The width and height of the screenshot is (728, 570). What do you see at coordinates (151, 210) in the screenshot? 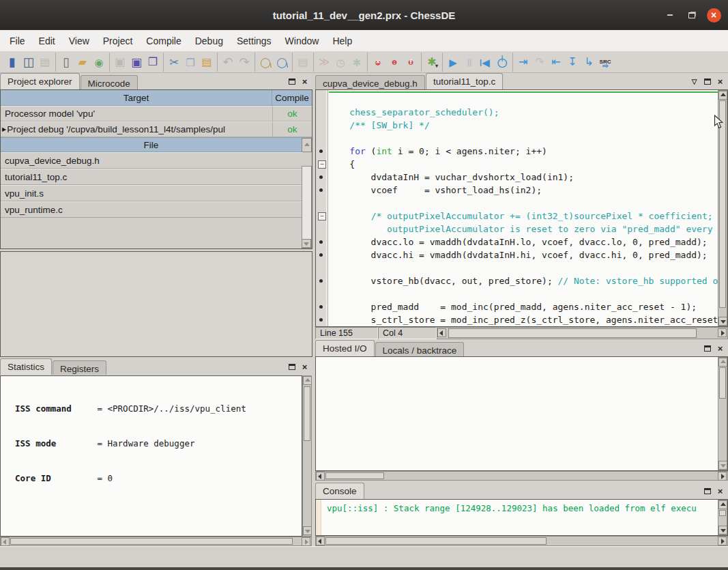
I see `list-item: vpu_runtime.c` at bounding box center [151, 210].